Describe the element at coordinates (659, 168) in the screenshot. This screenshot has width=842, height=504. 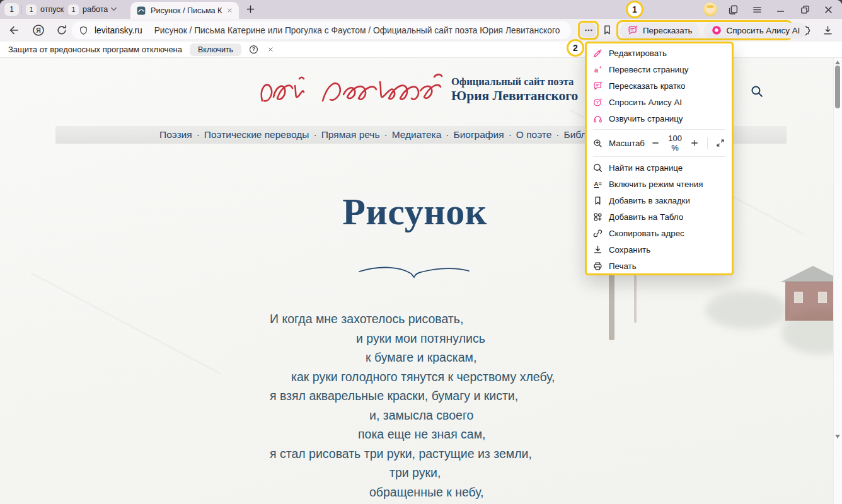
I see `menu-item-find-on-page: Найти на странице` at that location.